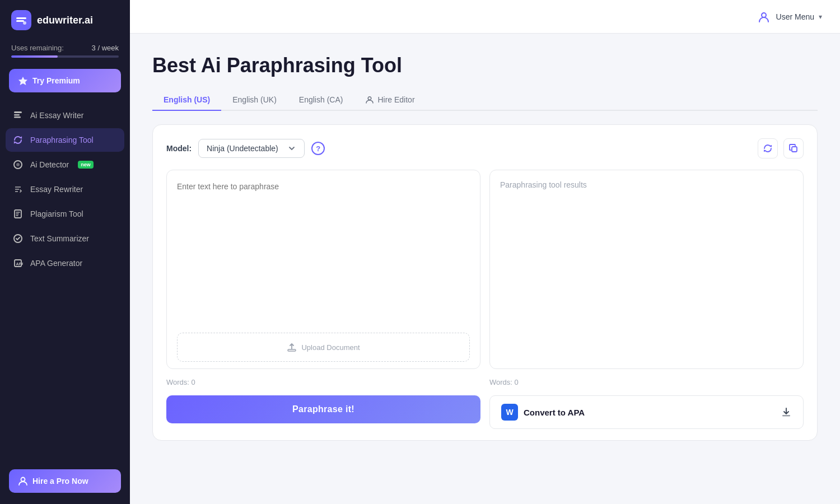 Image resolution: width=840 pixels, height=504 pixels. I want to click on uses-remaining-section: Uses remaining: 3 / week, so click(65, 52).